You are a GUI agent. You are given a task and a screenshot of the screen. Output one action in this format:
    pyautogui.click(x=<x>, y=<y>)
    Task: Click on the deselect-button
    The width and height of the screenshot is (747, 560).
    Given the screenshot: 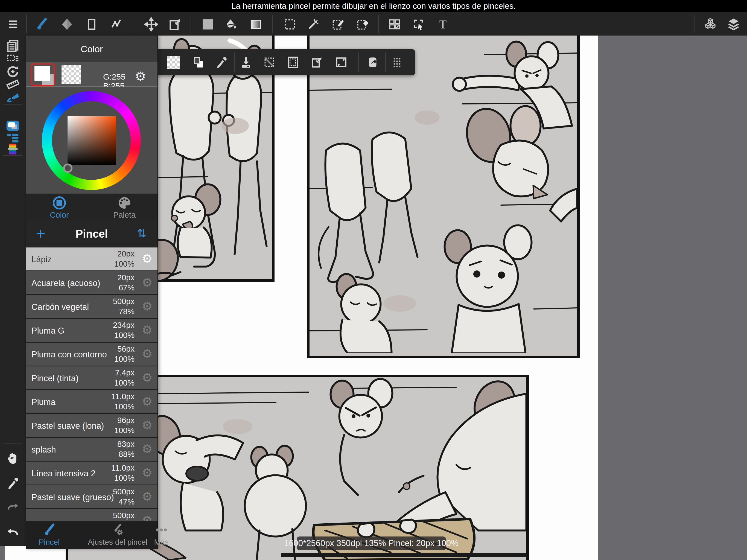 What is the action you would take?
    pyautogui.click(x=269, y=62)
    